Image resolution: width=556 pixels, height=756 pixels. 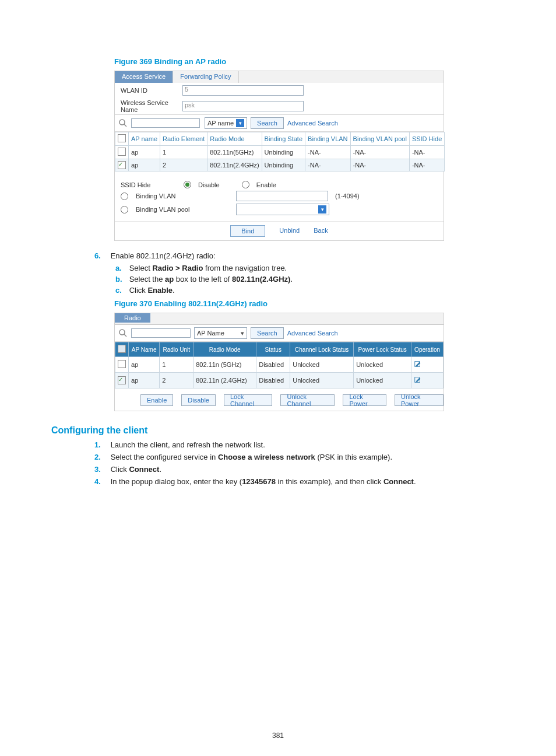 What do you see at coordinates (300, 256) in the screenshot?
I see `step-6: 6. Enable 802.11n(2.4GHz) radio:` at bounding box center [300, 256].